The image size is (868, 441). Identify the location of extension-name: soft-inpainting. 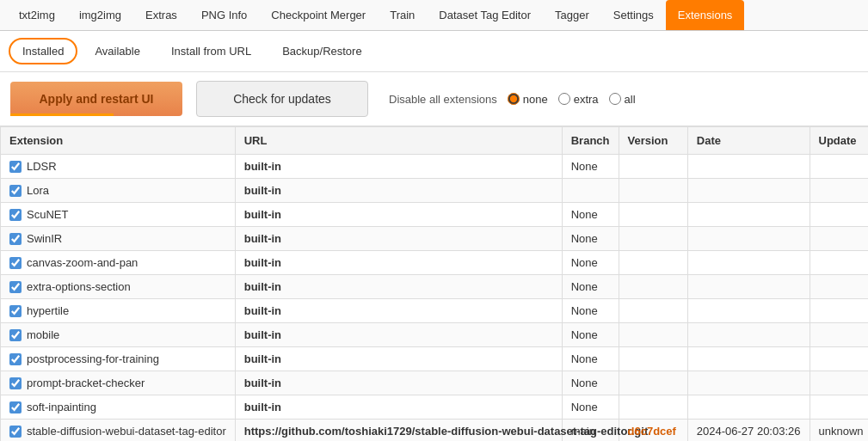
(62, 407).